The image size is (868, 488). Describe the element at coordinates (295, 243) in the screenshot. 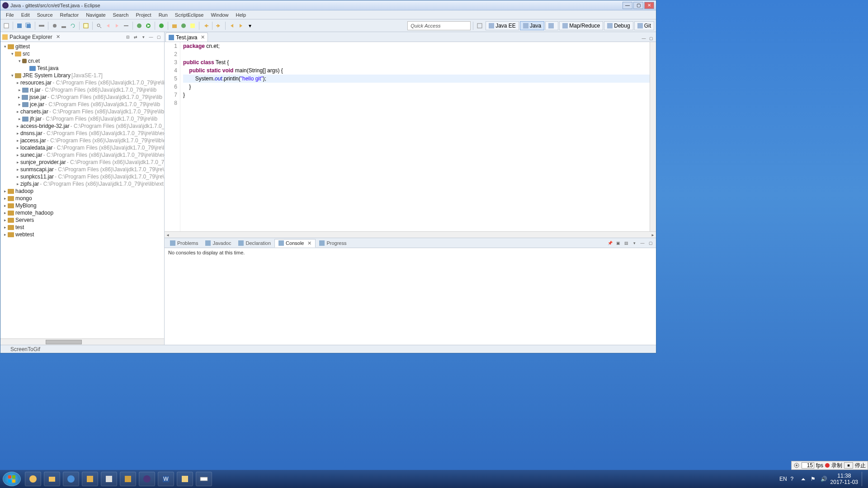

I see `tab-console: Console✕` at that location.